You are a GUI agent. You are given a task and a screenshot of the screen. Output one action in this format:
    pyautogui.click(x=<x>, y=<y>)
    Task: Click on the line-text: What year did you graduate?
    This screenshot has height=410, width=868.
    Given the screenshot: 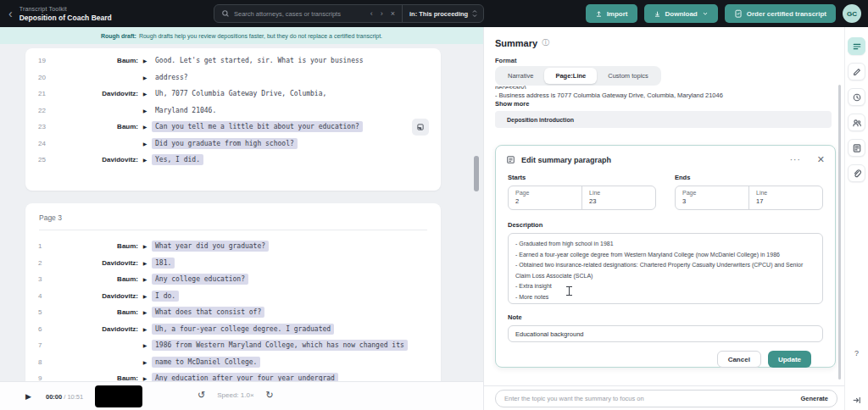 What is the action you would take?
    pyautogui.click(x=210, y=246)
    